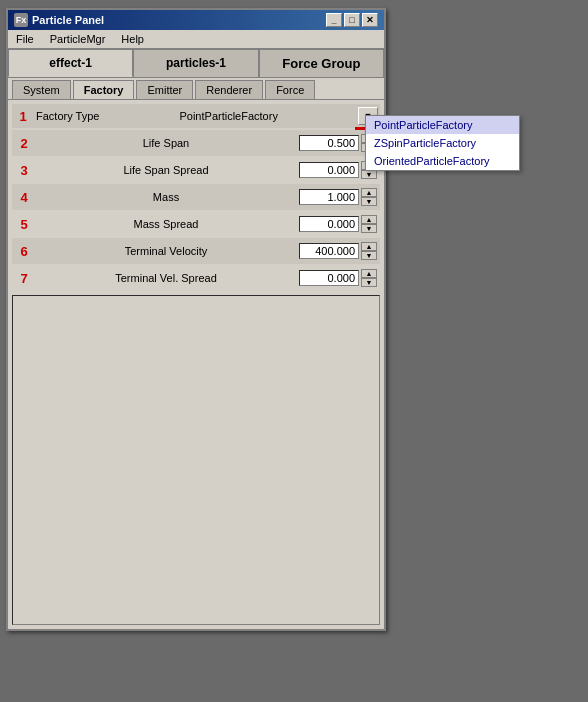  I want to click on tab-effect-1: effect-1, so click(70, 63).